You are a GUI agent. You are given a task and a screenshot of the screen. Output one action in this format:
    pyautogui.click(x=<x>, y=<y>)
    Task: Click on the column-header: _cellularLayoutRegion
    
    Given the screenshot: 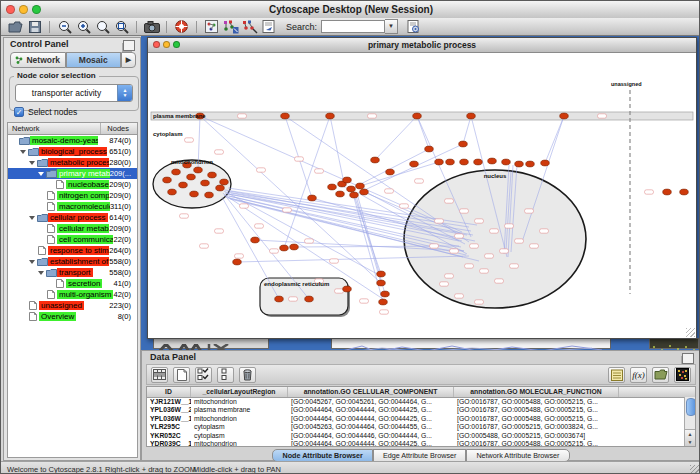 What is the action you would take?
    pyautogui.click(x=240, y=392)
    